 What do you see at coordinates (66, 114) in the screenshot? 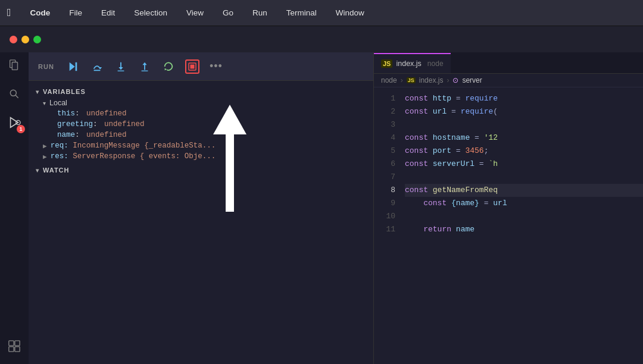
I see `var-this-name: this` at bounding box center [66, 114].